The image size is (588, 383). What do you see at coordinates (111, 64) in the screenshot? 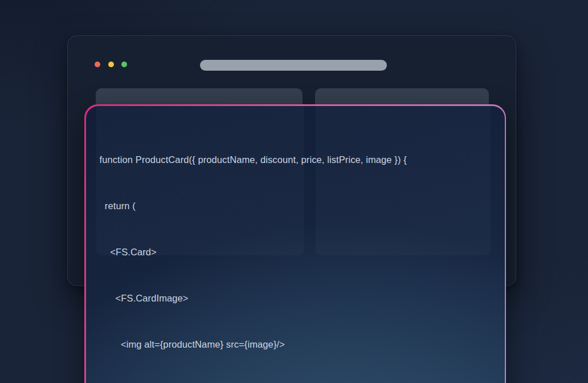
I see `window-controls` at bounding box center [111, 64].